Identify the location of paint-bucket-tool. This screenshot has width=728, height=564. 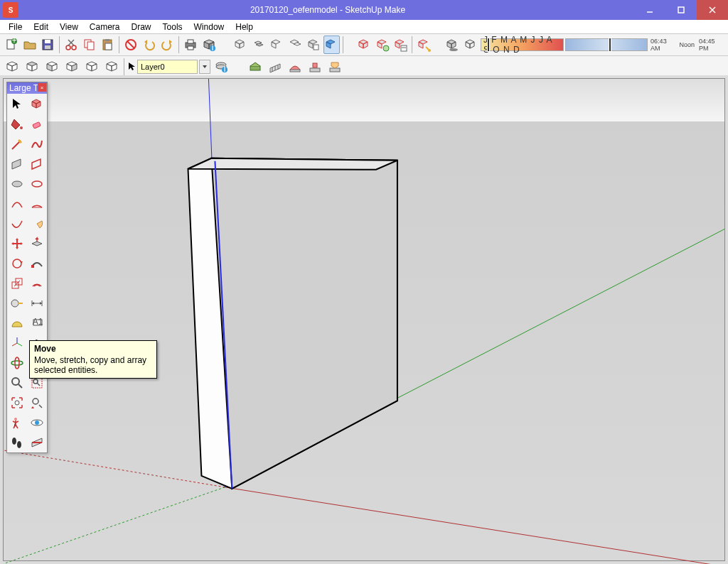
(17, 124).